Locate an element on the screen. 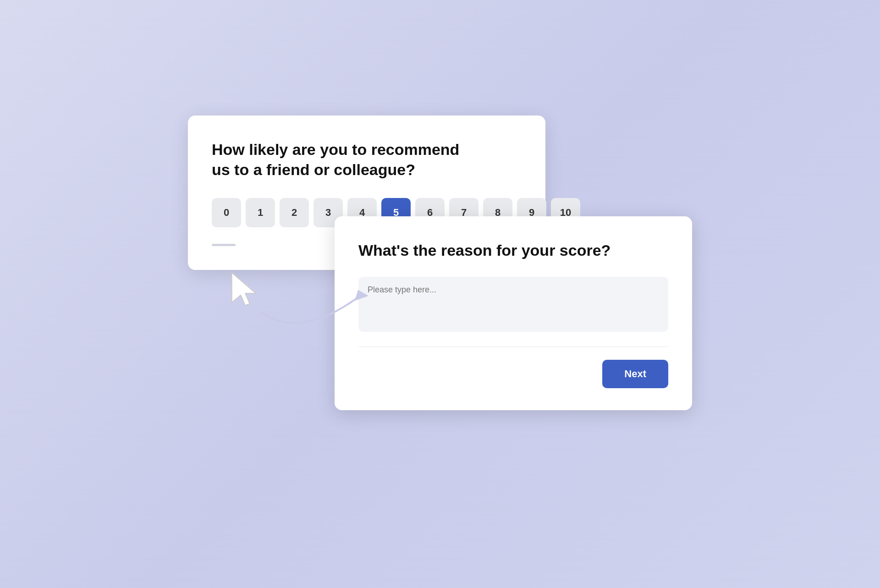  nps-question: How likely are you to recommend us to a … is located at coordinates (340, 159).